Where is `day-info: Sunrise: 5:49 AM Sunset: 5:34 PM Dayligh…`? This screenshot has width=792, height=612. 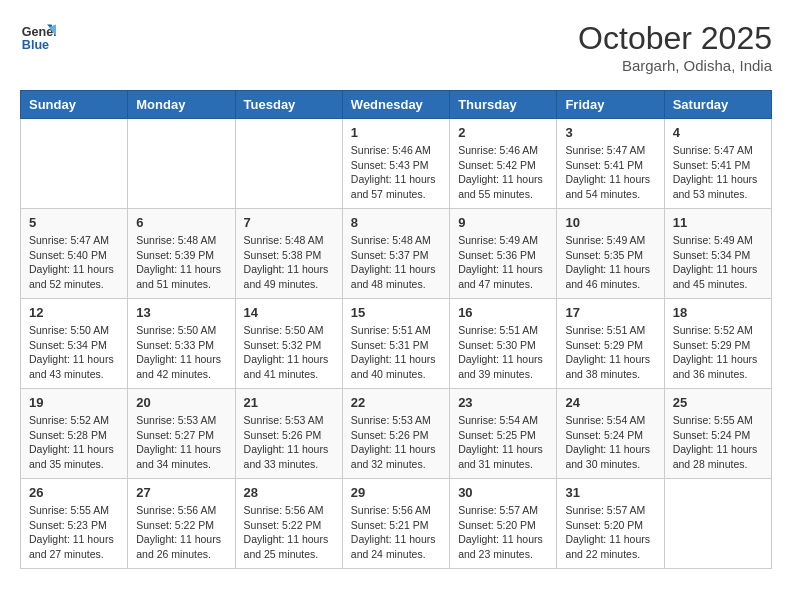
day-info: Sunrise: 5:49 AM Sunset: 5:34 PM Dayligh… is located at coordinates (718, 262).